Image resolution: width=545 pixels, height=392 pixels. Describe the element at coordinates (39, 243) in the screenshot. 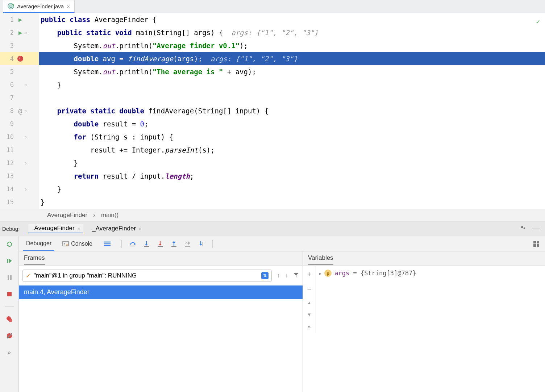

I see `tab-debugger: Debugger` at that location.